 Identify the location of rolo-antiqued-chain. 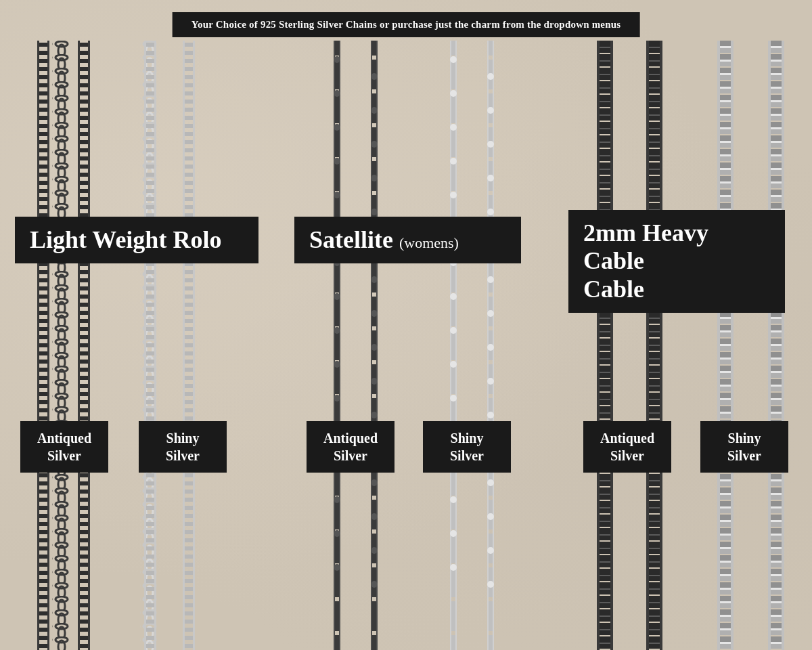
(61, 345).